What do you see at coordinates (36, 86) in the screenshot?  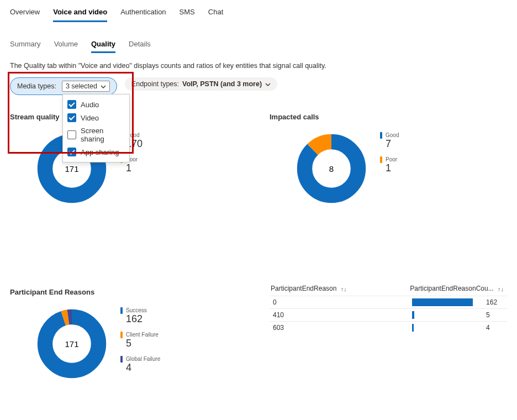 I see `media-types-label: Media types:` at bounding box center [36, 86].